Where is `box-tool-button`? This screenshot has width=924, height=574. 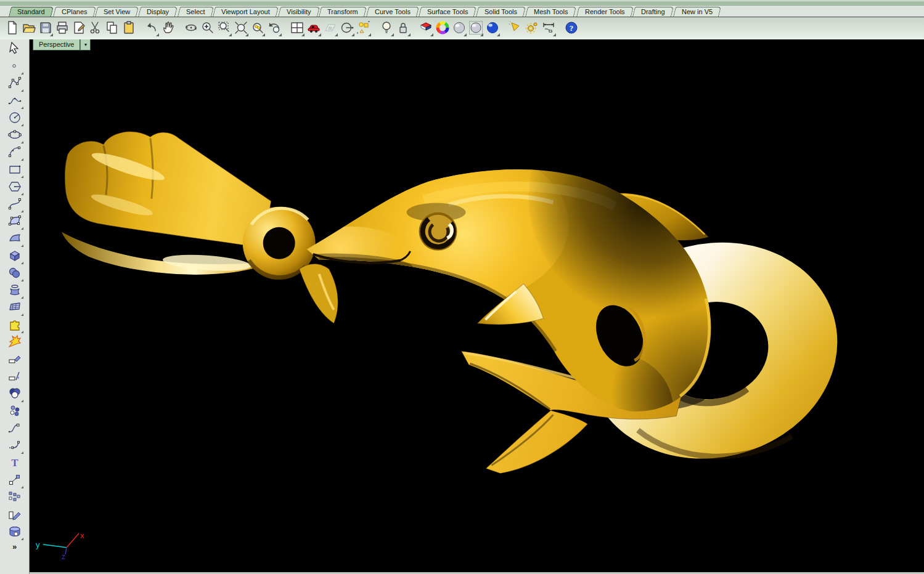 box-tool-button is located at coordinates (15, 257).